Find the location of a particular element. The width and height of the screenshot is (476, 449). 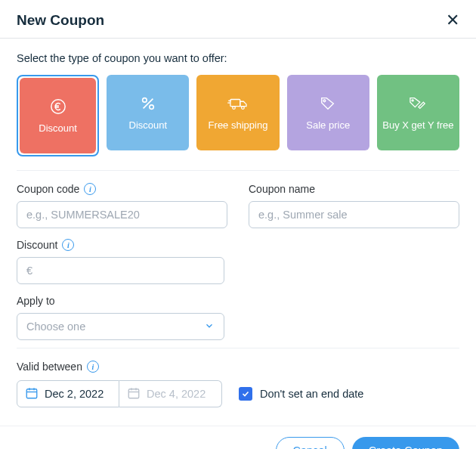

valid-between-label: Valid between i is located at coordinates (238, 367).